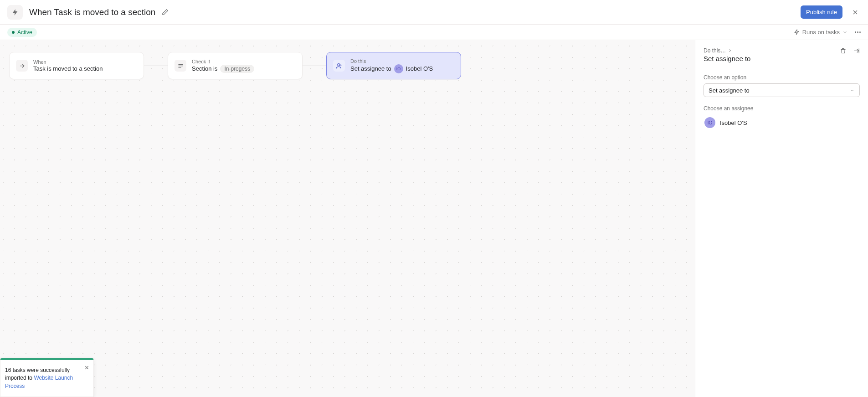  Describe the element at coordinates (237, 69) in the screenshot. I see `section-chip: In-progess` at that location.